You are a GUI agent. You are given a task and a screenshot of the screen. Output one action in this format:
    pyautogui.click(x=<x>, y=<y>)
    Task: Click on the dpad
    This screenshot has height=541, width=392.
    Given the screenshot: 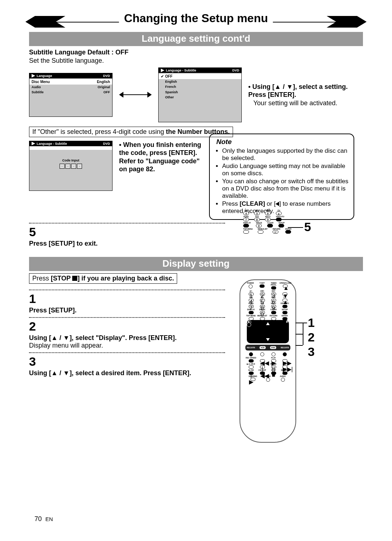 What is the action you would take?
    pyautogui.click(x=268, y=332)
    